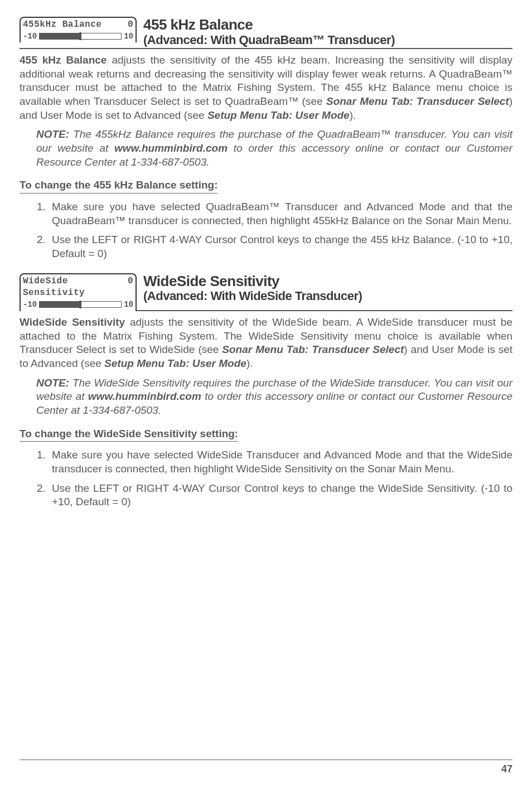 This screenshot has height=798, width=532. I want to click on body-paragraph: WideSide Sensitivity adjusts the sensiti…, so click(266, 344).